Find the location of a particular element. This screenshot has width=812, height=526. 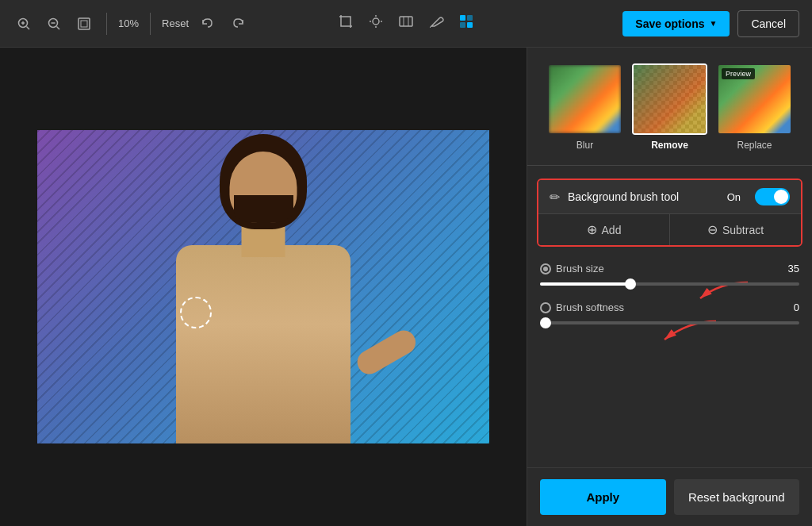

add-label: Add is located at coordinates (612, 230).